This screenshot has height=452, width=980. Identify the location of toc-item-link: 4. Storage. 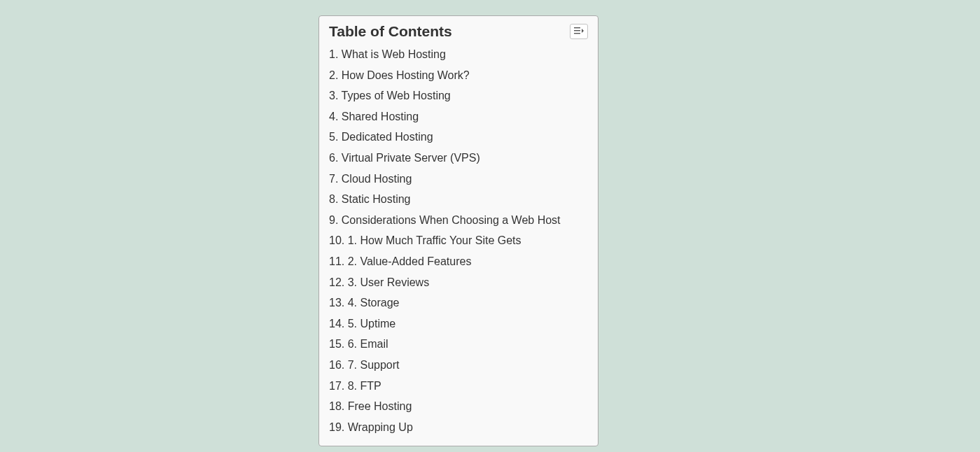
(374, 302).